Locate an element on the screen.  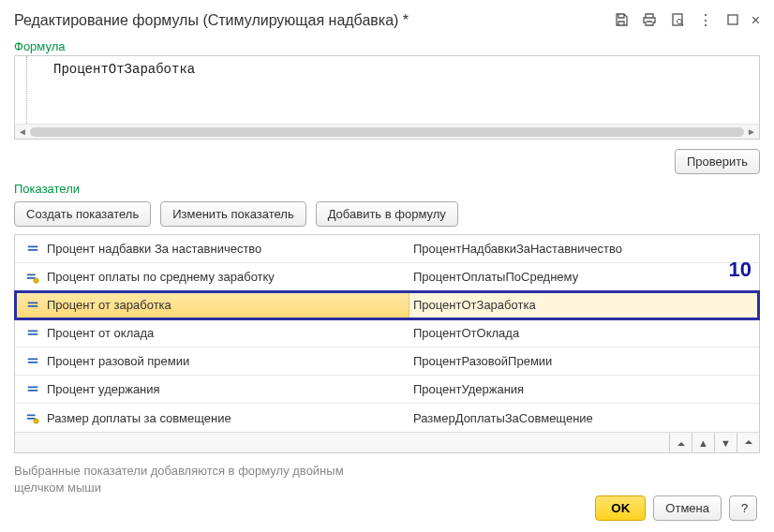
print-icon is located at coordinates (649, 21).